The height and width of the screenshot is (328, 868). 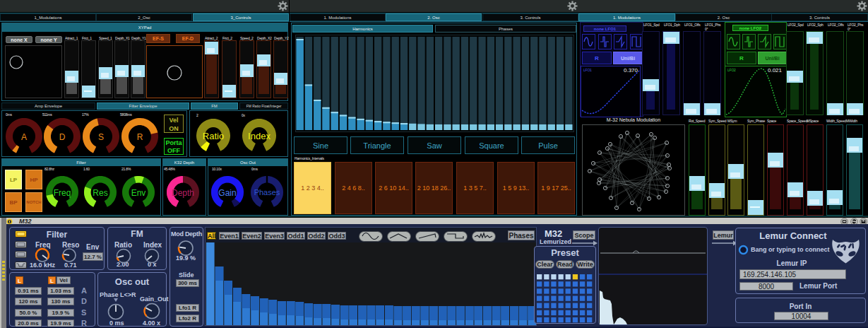 What do you see at coordinates (24, 137) in the screenshot?
I see `svg-text: A` at bounding box center [24, 137].